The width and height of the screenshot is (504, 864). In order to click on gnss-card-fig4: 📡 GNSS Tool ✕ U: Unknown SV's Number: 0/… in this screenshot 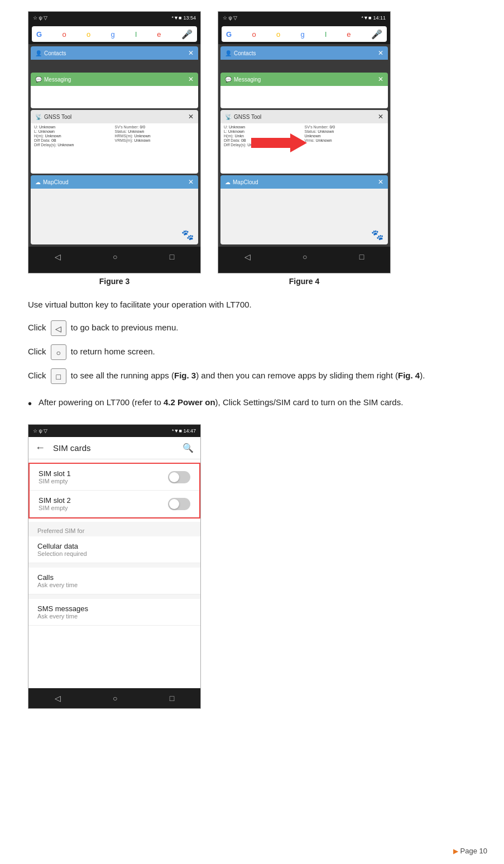, I will do `click(304, 142)`.